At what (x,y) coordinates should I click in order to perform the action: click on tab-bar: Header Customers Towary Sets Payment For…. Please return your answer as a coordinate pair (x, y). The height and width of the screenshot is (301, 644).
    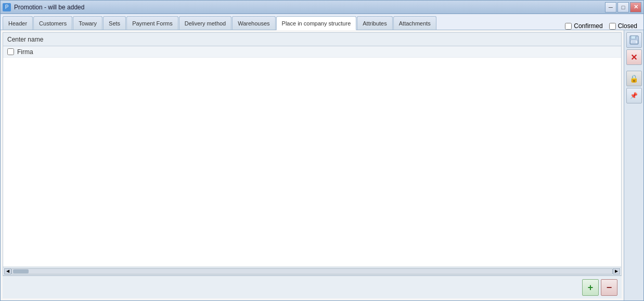
    Looking at the image, I should click on (284, 23).